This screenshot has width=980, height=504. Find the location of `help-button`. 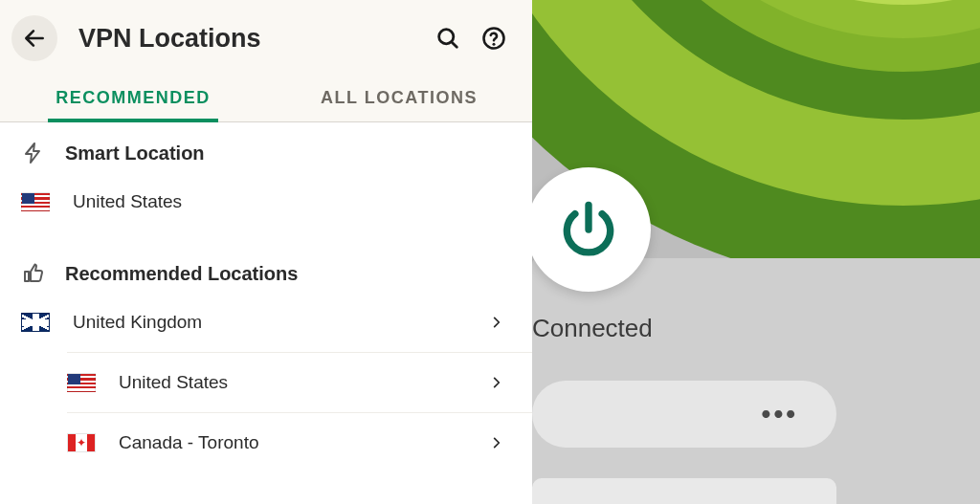

help-button is located at coordinates (494, 38).